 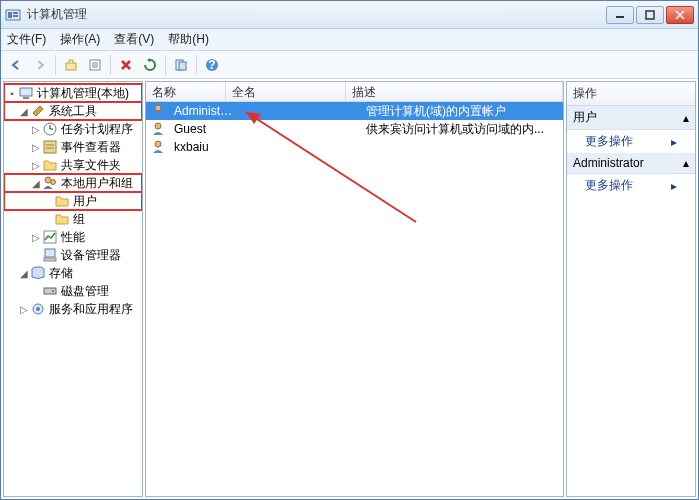 What do you see at coordinates (354, 92) in the screenshot?
I see `list-header: 名称 全名 描述` at bounding box center [354, 92].